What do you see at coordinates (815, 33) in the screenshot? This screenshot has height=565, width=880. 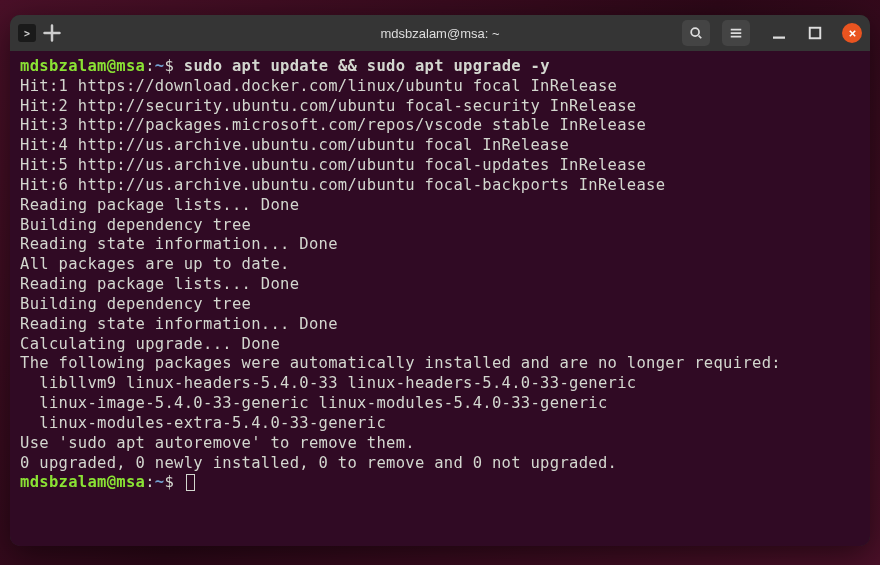 I see `maximize-icon` at bounding box center [815, 33].